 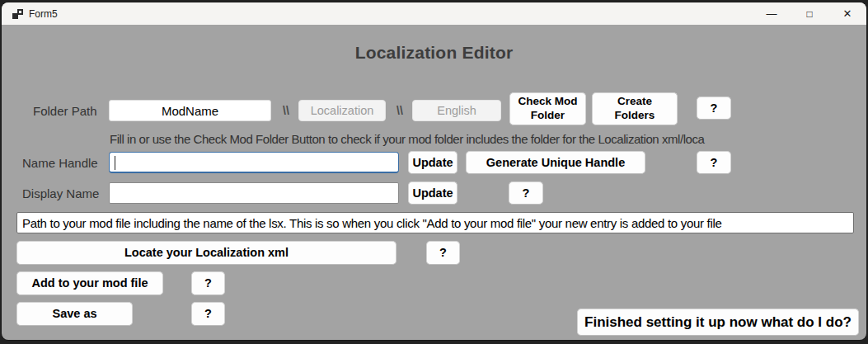 I want to click on add-help-button: ?, so click(x=208, y=284).